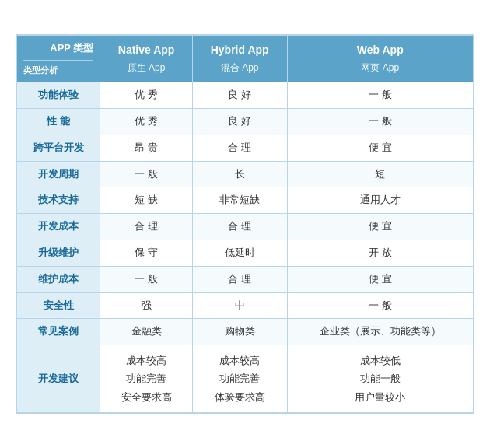  What do you see at coordinates (240, 306) in the screenshot?
I see `data-cell: 中` at bounding box center [240, 306].